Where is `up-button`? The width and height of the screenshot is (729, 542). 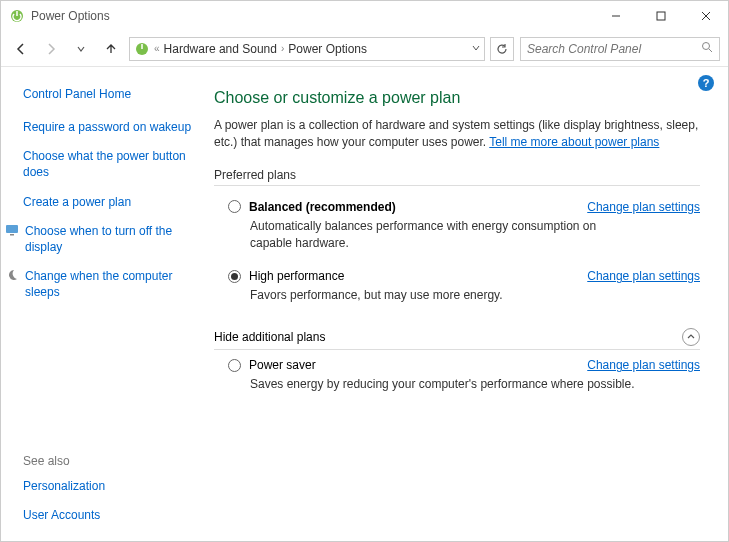 up-button is located at coordinates (111, 49).